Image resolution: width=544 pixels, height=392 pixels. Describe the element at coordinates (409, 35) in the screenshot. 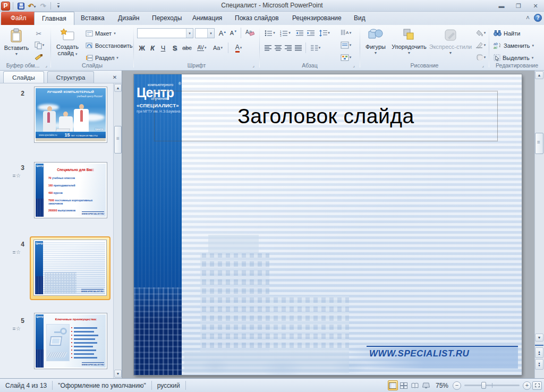

I see `arrange-icon` at that location.